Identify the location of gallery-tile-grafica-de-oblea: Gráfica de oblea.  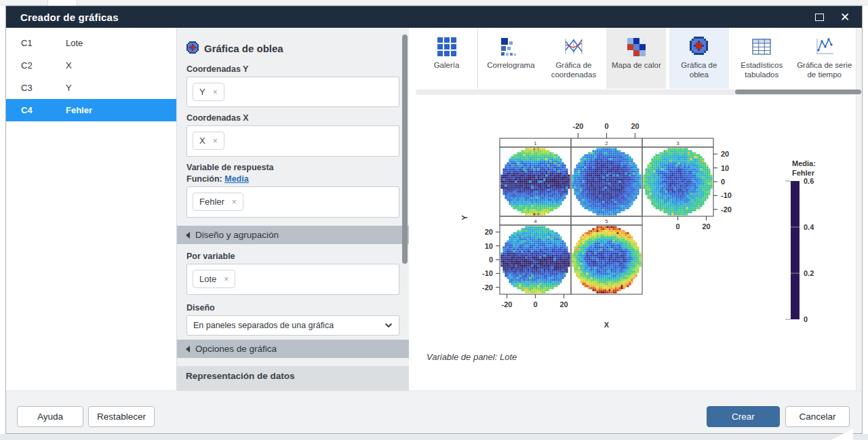
(699, 58).